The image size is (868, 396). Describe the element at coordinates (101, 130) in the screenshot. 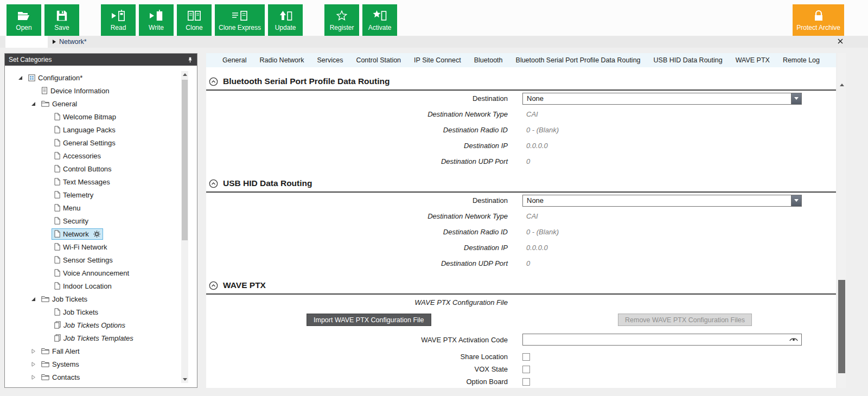

I see `tree-item-language-packs: Language Packs` at that location.